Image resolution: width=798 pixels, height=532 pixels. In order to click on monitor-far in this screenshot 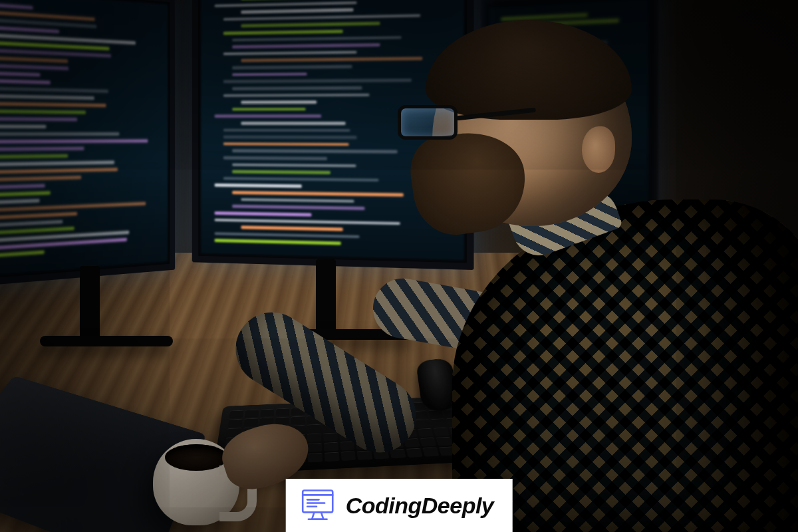, I will do `click(570, 109)`.